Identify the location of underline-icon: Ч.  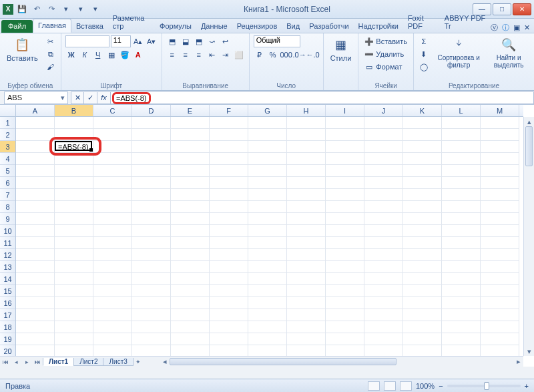
(98, 55).